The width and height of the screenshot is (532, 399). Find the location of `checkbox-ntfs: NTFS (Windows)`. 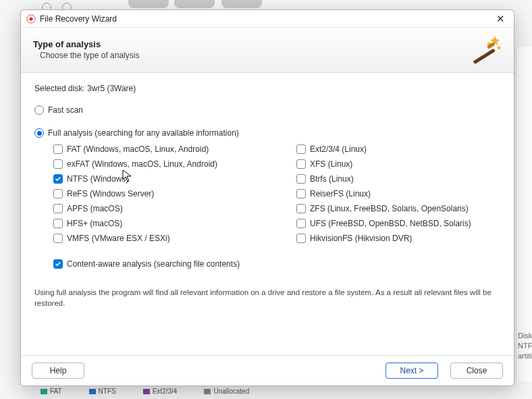

checkbox-ntfs: NTFS (Windows) is located at coordinates (168, 179).